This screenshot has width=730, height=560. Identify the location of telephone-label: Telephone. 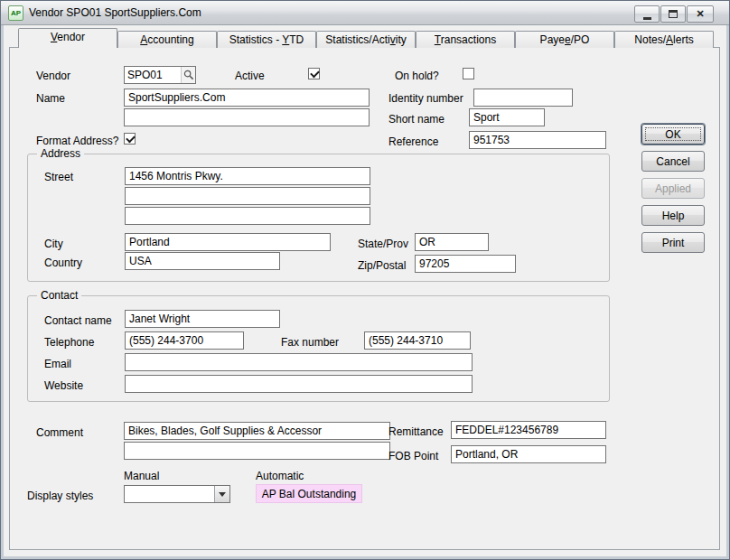
(69, 342).